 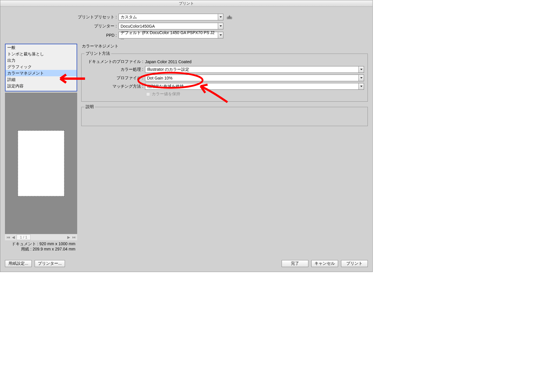 I want to click on profile-value: Dot Gain 10%, so click(x=160, y=78).